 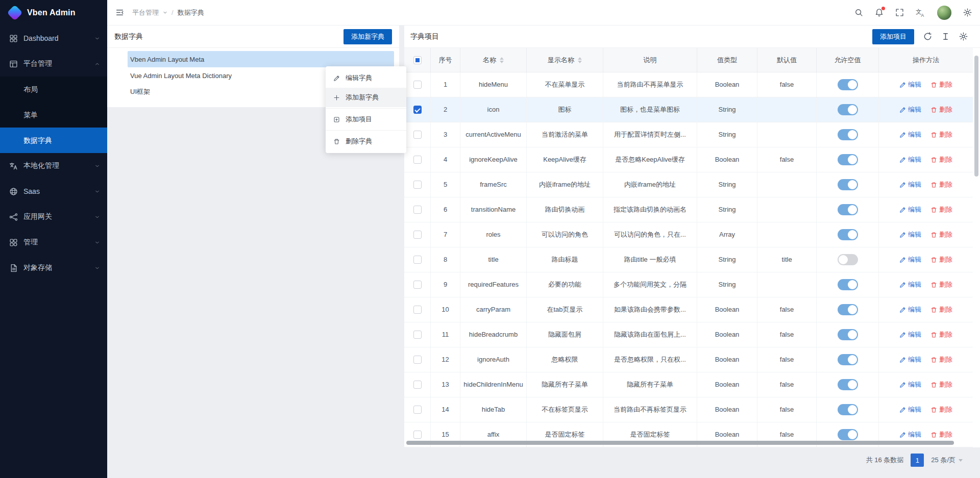 I want to click on add-item-button: 添加项目, so click(x=893, y=37).